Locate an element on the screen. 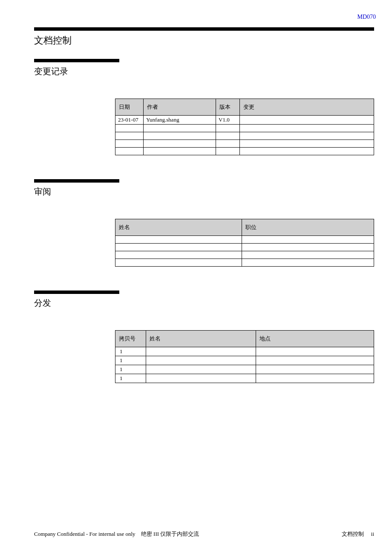 The image size is (392, 555). footer-confidential-cn: 绝密 III 仅限于内部交流 is located at coordinates (170, 534).